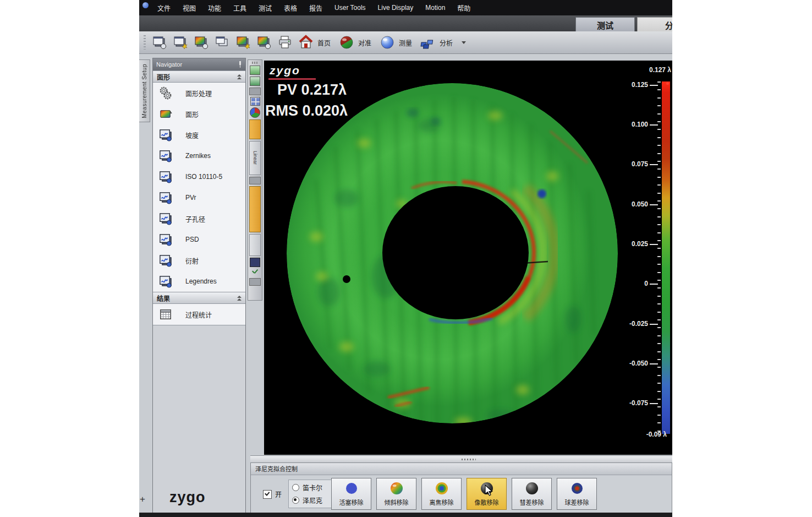  Describe the element at coordinates (255, 181) in the screenshot. I see `more-options-button` at that location.